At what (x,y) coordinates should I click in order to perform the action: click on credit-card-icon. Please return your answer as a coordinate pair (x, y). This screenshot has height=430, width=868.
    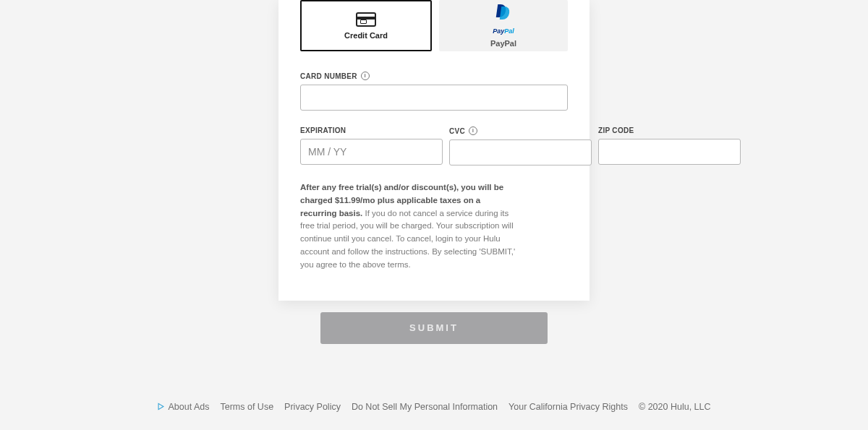
    Looking at the image, I should click on (366, 20).